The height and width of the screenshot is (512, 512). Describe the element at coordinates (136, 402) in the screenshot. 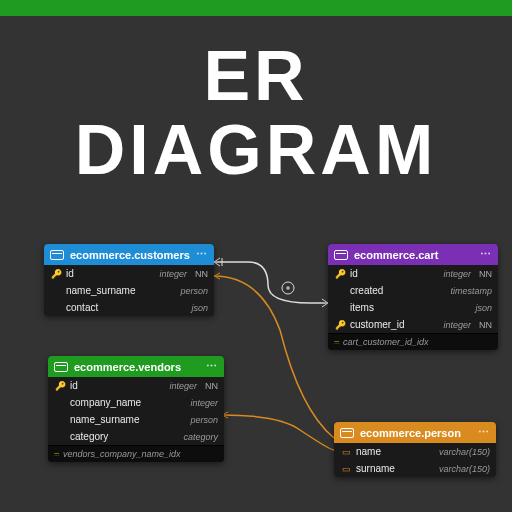

I see `table-row: company_nameinteger` at that location.